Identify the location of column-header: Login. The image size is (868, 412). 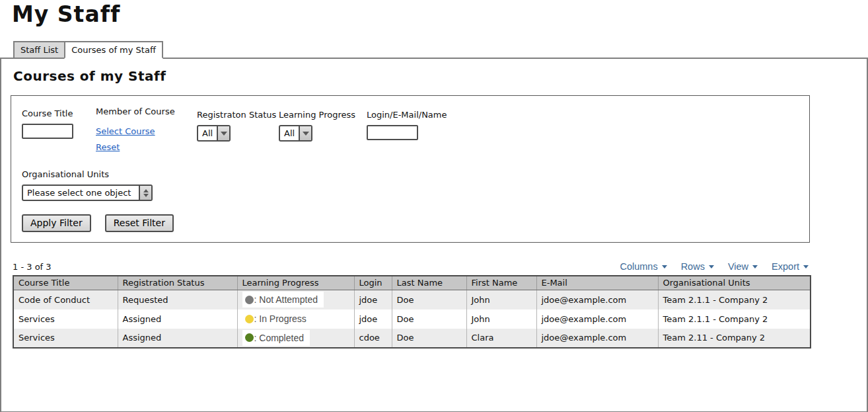
(373, 283).